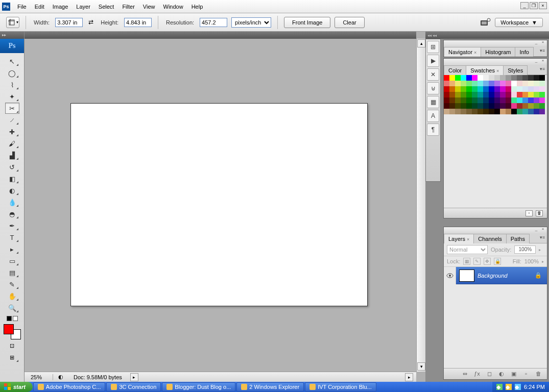 This screenshot has width=549, height=392. Describe the element at coordinates (12, 261) in the screenshot. I see `shape-tool: ▭` at that location.